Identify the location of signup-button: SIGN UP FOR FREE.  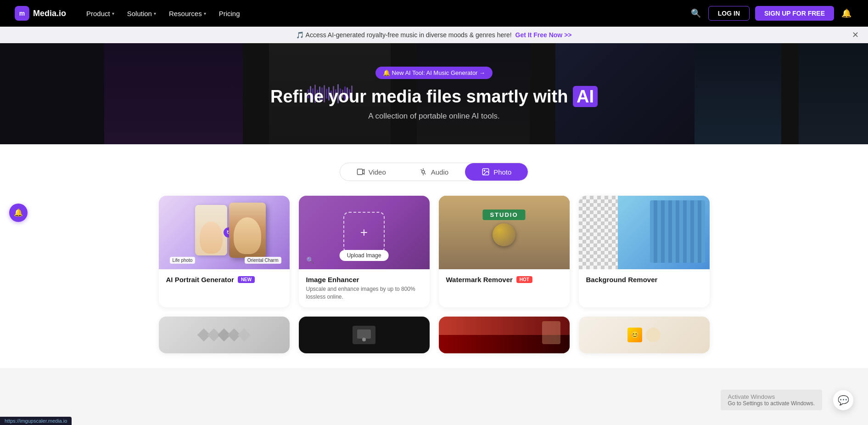
(795, 13).